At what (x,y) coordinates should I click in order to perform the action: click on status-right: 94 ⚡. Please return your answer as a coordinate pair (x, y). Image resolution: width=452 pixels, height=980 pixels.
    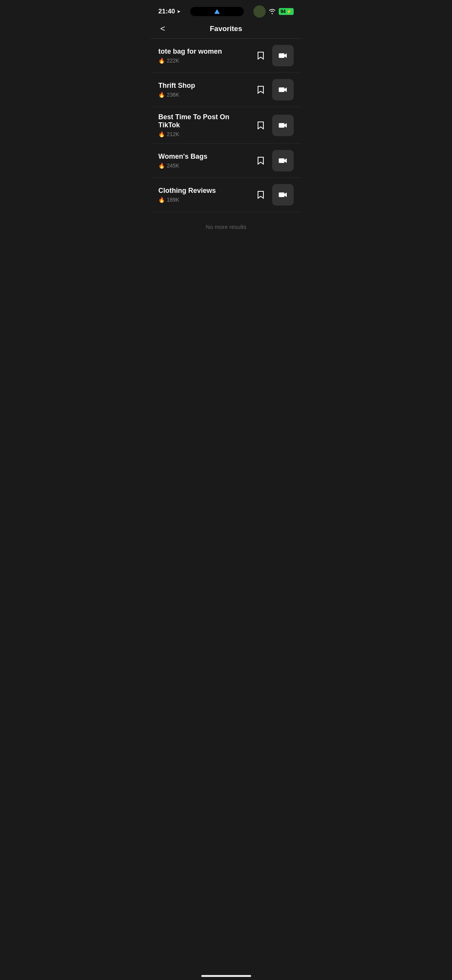
    Looking at the image, I should click on (274, 12).